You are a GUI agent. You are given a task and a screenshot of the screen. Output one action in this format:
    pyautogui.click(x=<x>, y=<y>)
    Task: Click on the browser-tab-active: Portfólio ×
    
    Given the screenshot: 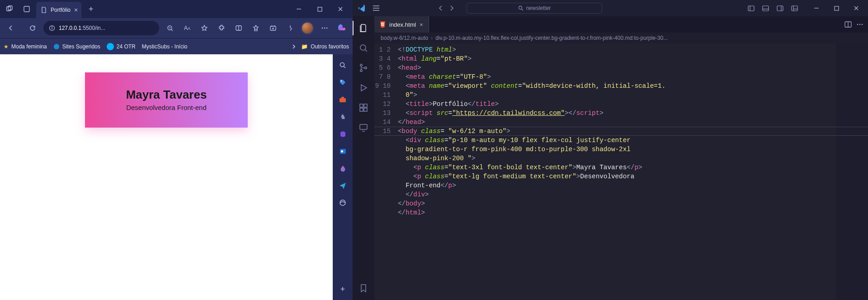 What is the action you would take?
    pyautogui.click(x=59, y=10)
    